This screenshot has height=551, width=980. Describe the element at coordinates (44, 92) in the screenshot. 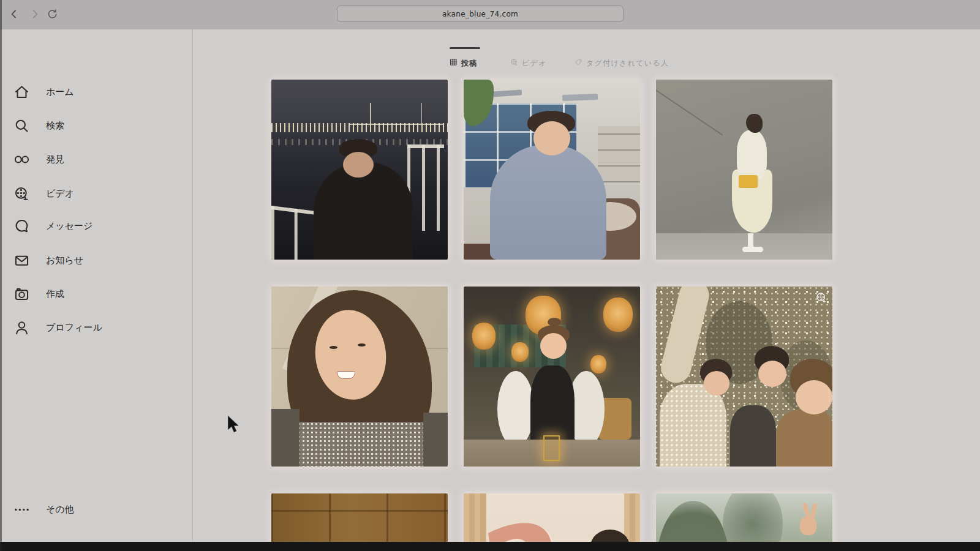

I see `sidebar-item-home: ホーム` at that location.